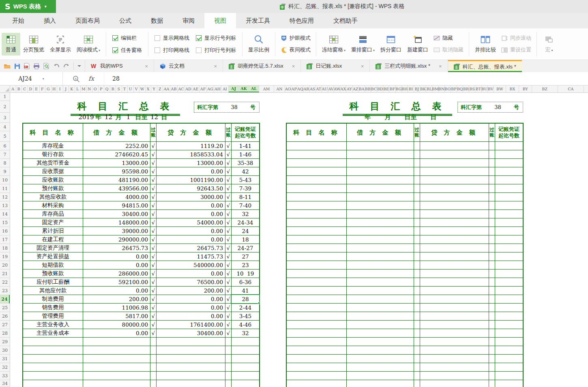 The width and height of the screenshot is (588, 387). What do you see at coordinates (191, 146) in the screenshot?
I see `cell-credit: 1119.20` at bounding box center [191, 146].